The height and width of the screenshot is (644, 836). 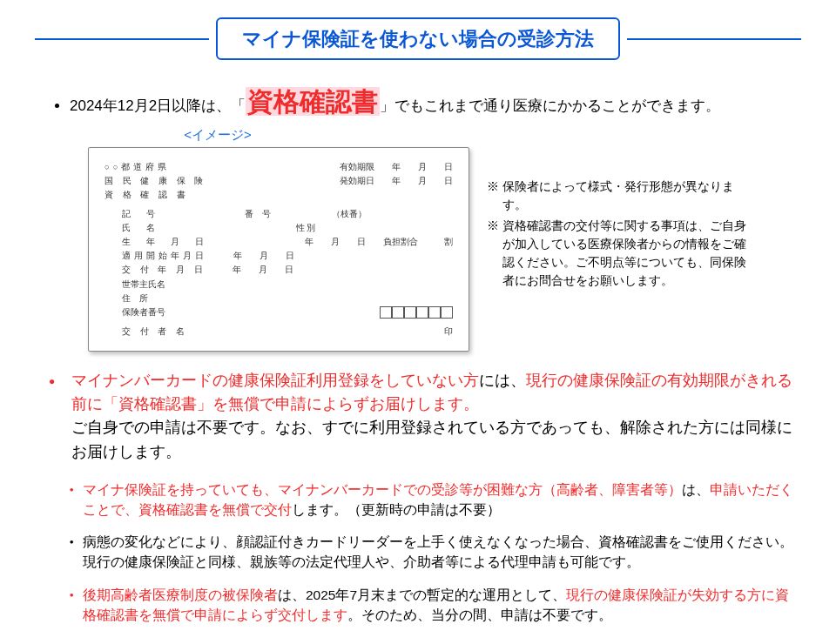 I want to click on card-r5a: 交 付 年 月 日, so click(x=164, y=270).